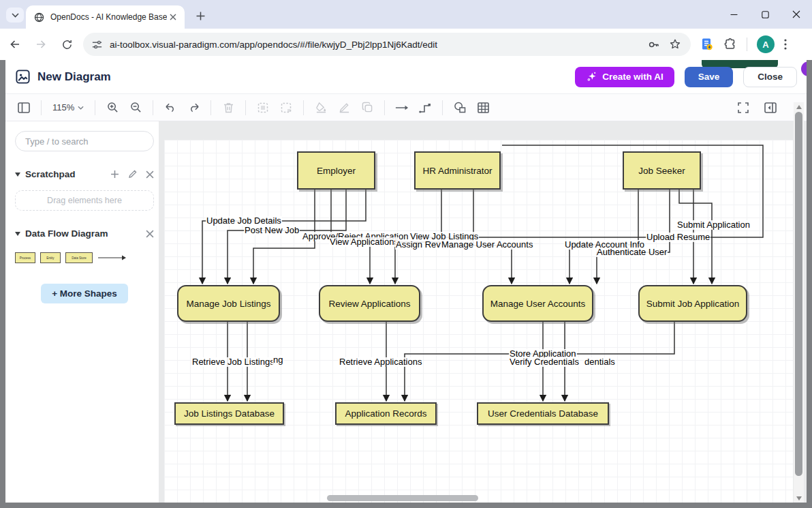  Describe the element at coordinates (84, 175) in the screenshot. I see `scratchpad-section-header: Scratchpad` at that location.